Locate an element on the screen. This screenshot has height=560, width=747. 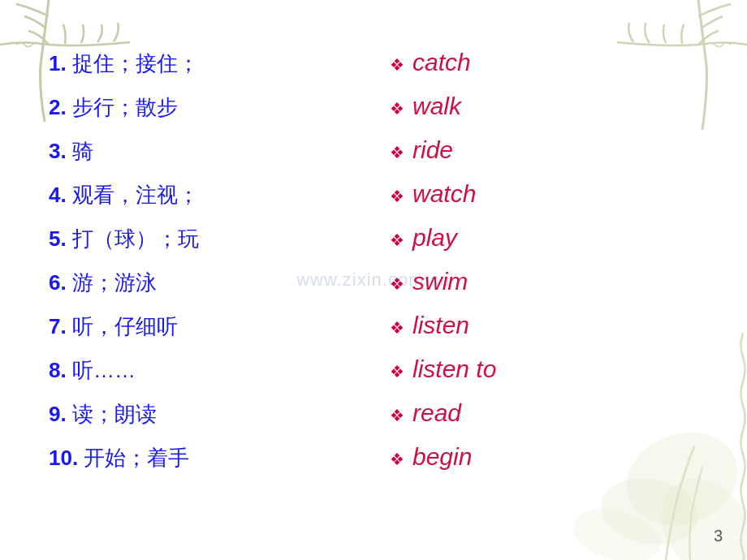
chinese-col: 5. 打（球）；玩 is located at coordinates (219, 239).